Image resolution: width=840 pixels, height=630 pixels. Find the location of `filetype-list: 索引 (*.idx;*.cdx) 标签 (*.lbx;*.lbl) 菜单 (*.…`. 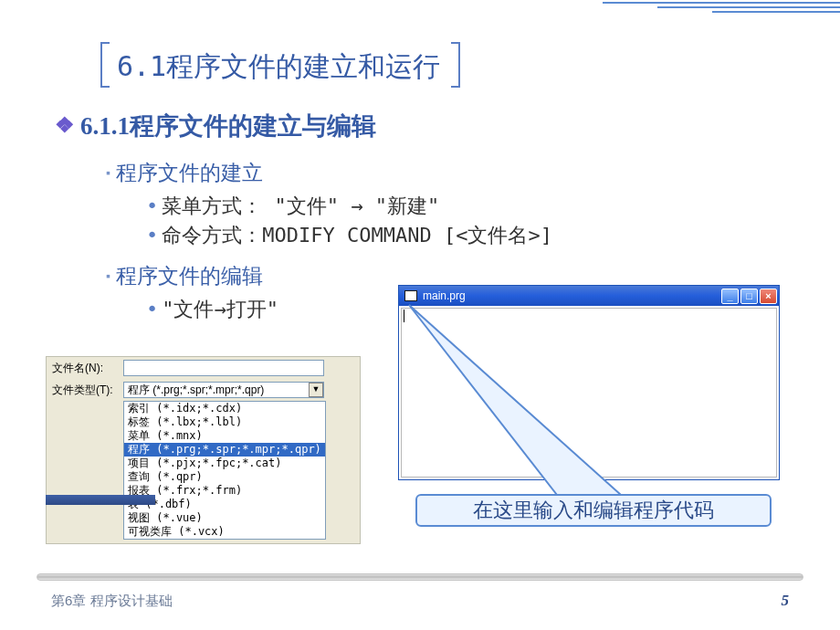

filetype-list: 索引 (*.idx;*.cdx) 标签 (*.lbx;*.lbl) 菜单 (*.… is located at coordinates (225, 470).